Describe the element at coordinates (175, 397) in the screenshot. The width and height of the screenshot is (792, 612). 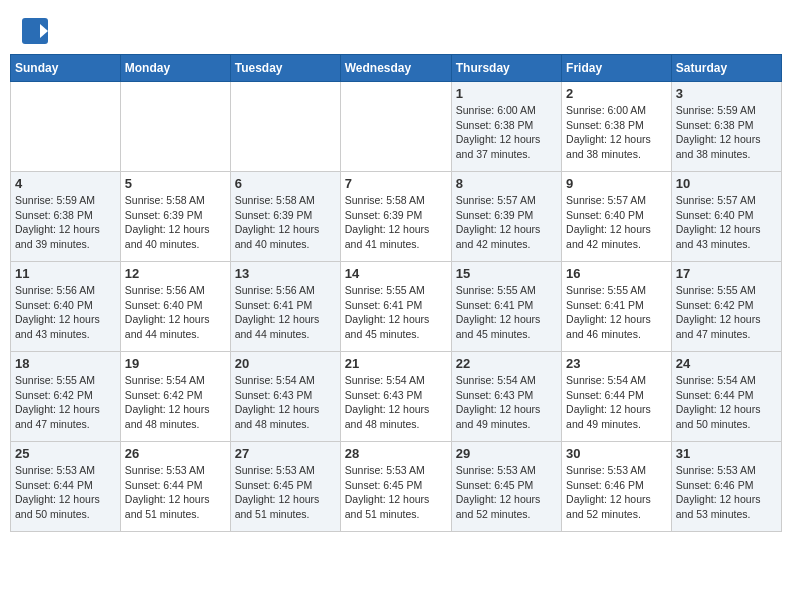
I see `calendar-day-cell: 19Sunrise: 5:54 AM Sunset: 6:42 PM Dayli…` at that location.